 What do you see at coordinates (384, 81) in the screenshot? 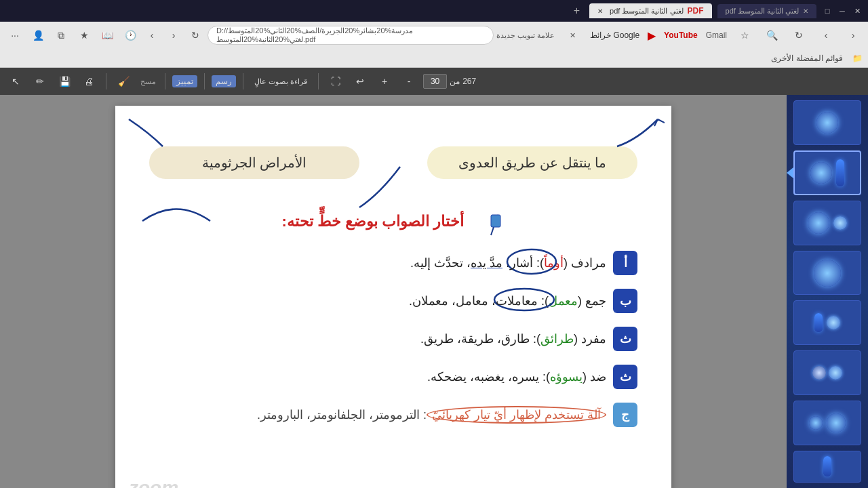
I see `zoom-in-button: +` at bounding box center [384, 81].